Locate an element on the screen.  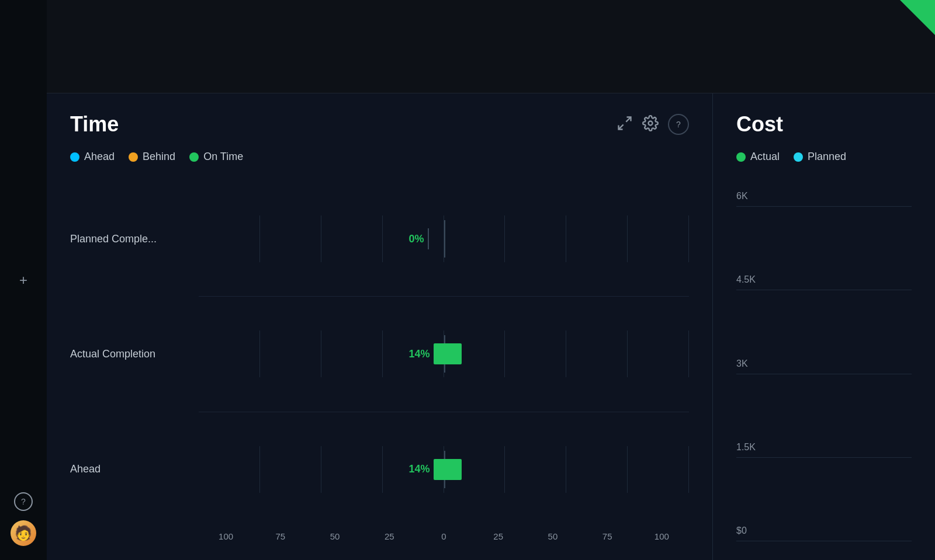
cost-y-label: 3K is located at coordinates (824, 367).